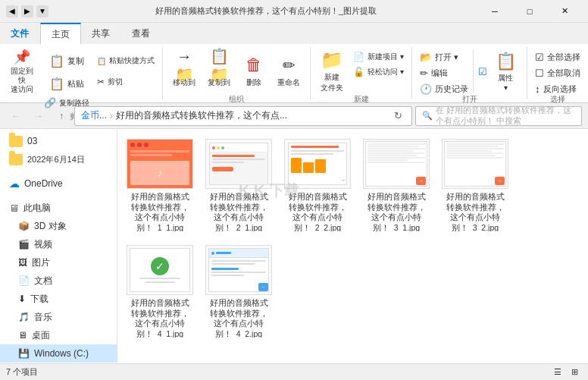  Describe the element at coordinates (266, 11) in the screenshot. I see `title-text: 好用的音频格式转换软件推荐，这个有点小特别！_图片提取` at that location.